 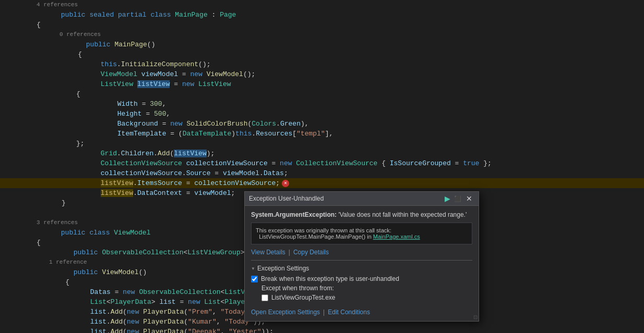 I want to click on exception-text: 'Value does not fall within the expected…, so click(x=402, y=215).